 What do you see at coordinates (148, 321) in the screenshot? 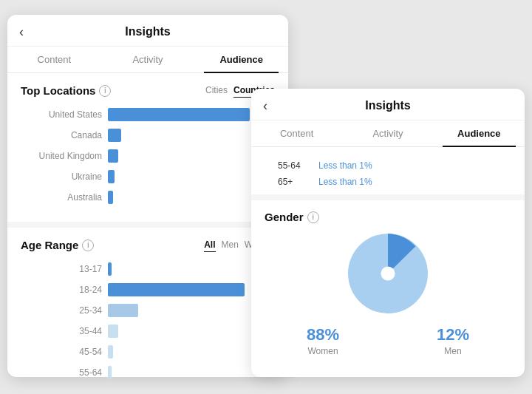
I see `age-bar-rows: 13-17 18-24 25-34 35-44` at bounding box center [148, 321].